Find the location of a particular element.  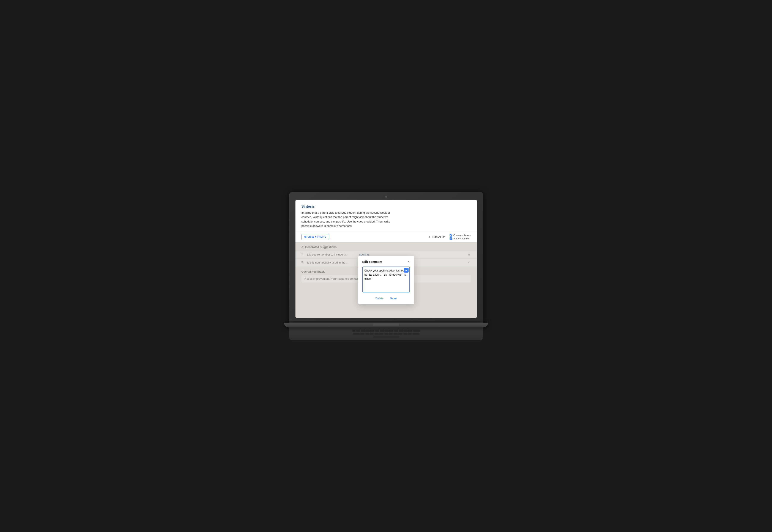

comment-boxes-checkbox-item: Comment boxes is located at coordinates (460, 235).